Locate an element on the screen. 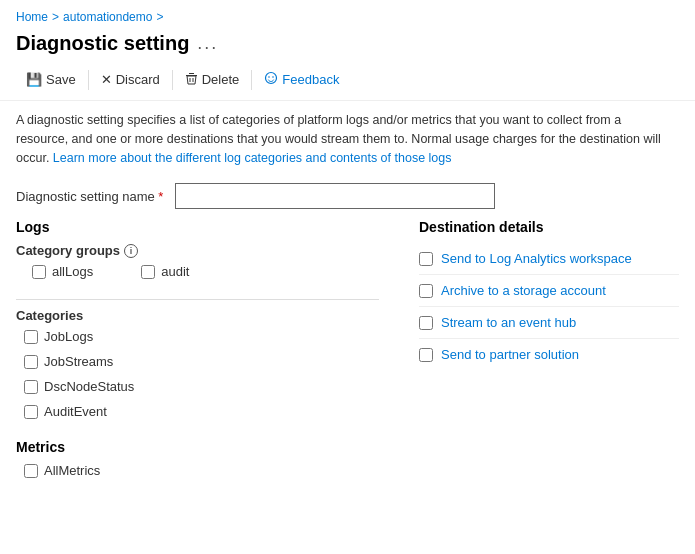  checkbox-allLogs: allLogs is located at coordinates (58, 272).